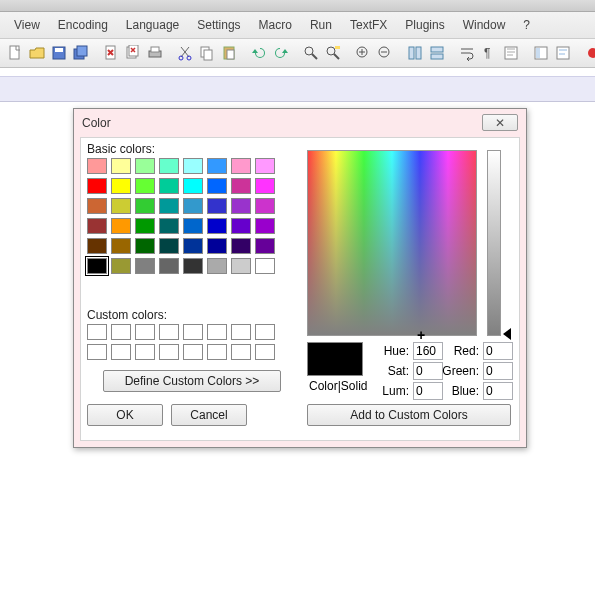  I want to click on save-all-icon, so click(81, 53).